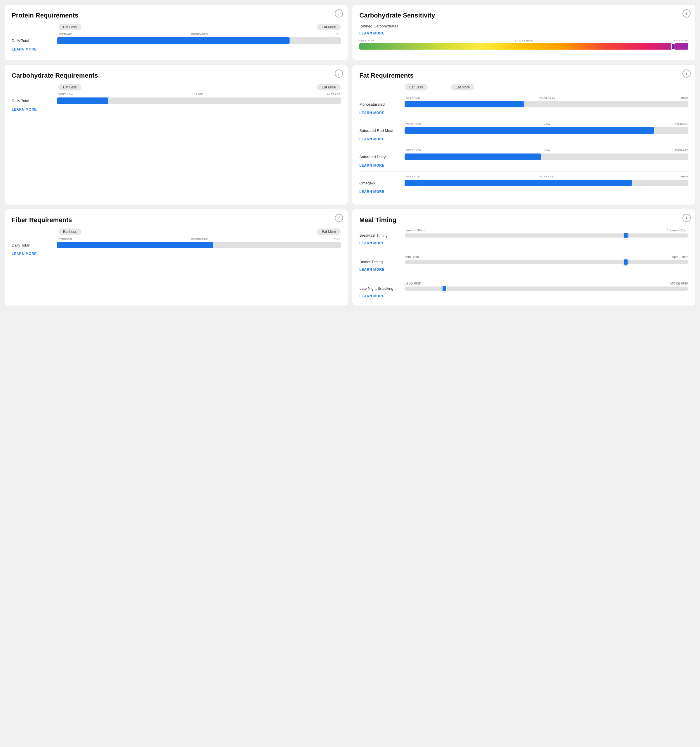  Describe the element at coordinates (547, 124) in the screenshot. I see `srm-scale-2: LOW` at that location.